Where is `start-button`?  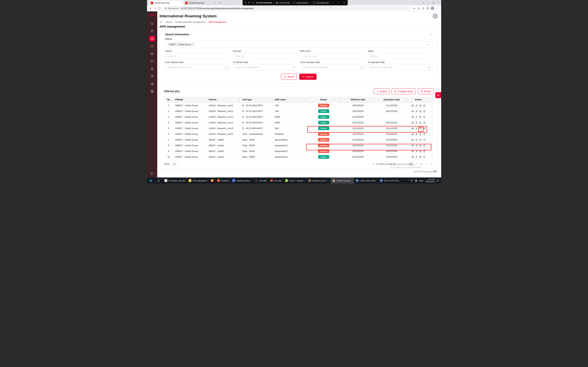
start-button is located at coordinates (151, 181).